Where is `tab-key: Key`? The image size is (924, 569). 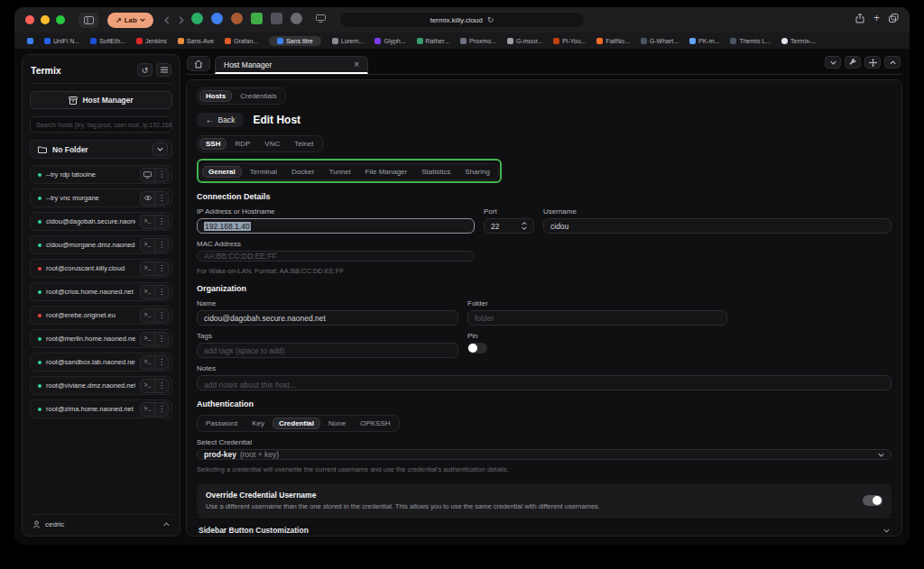 tab-key: Key is located at coordinates (258, 424).